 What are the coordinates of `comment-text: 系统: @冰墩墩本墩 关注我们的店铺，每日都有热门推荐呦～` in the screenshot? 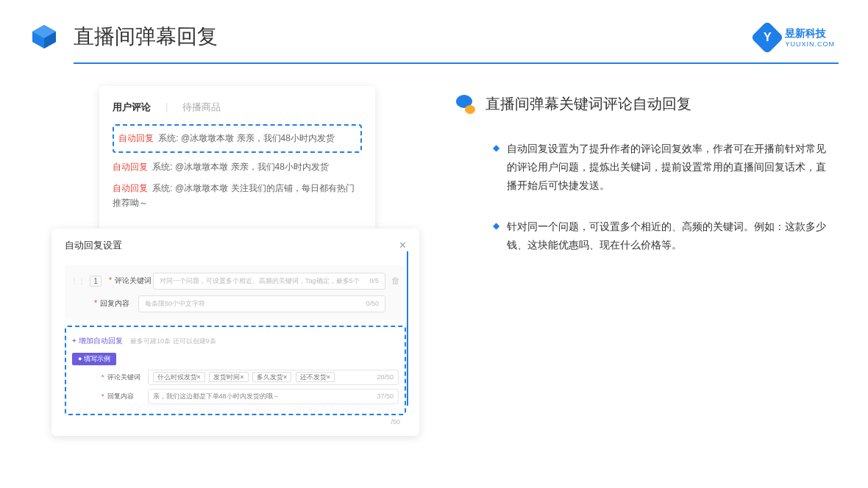 It's located at (234, 195).